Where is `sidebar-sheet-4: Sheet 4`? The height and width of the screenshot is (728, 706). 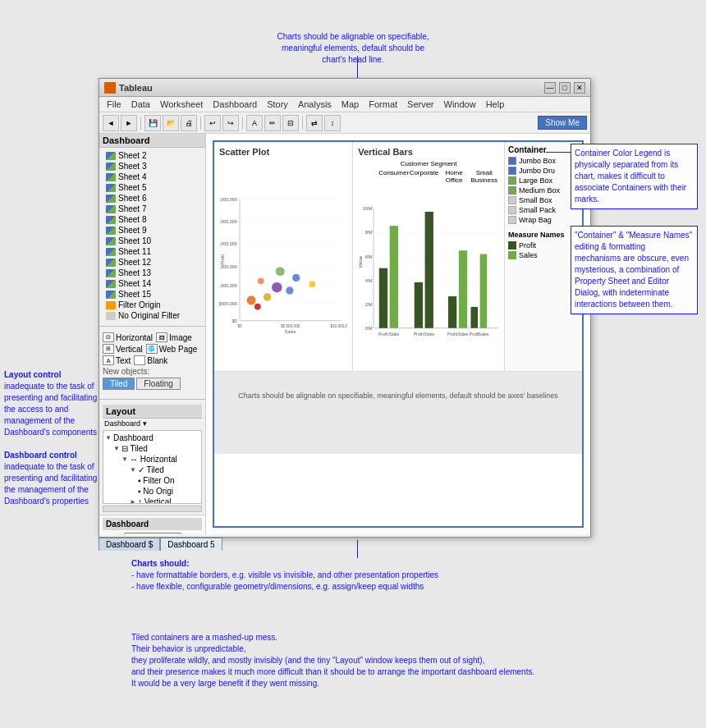 sidebar-sheet-4: Sheet 4 is located at coordinates (153, 177).